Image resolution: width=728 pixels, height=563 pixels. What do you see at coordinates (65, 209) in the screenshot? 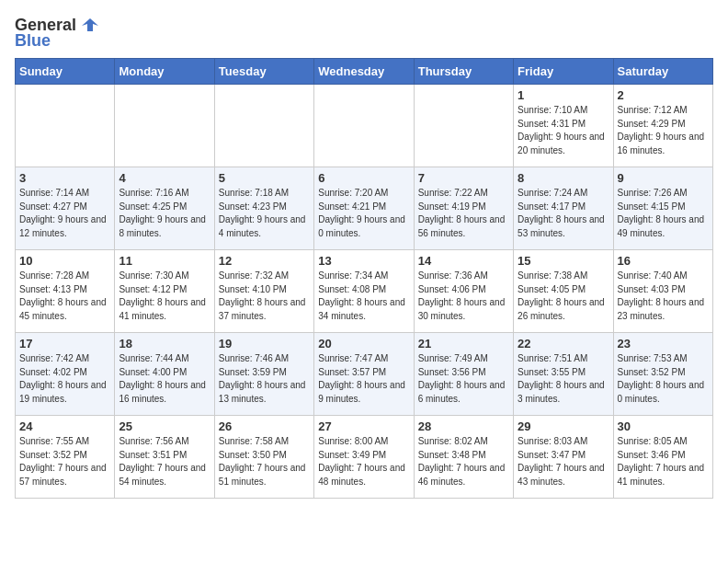
I see `calendar-cell: 3Sunrise: 7:14 AM Sunset: 4:27 PM Daylig…` at bounding box center [65, 209].